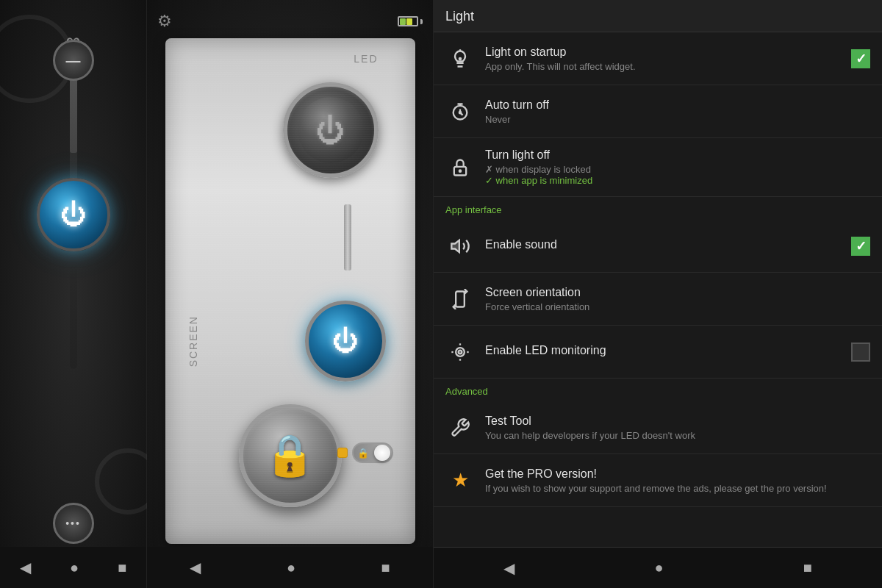  Describe the element at coordinates (74, 523) in the screenshot. I see `more-dots-icon: •••` at that location.